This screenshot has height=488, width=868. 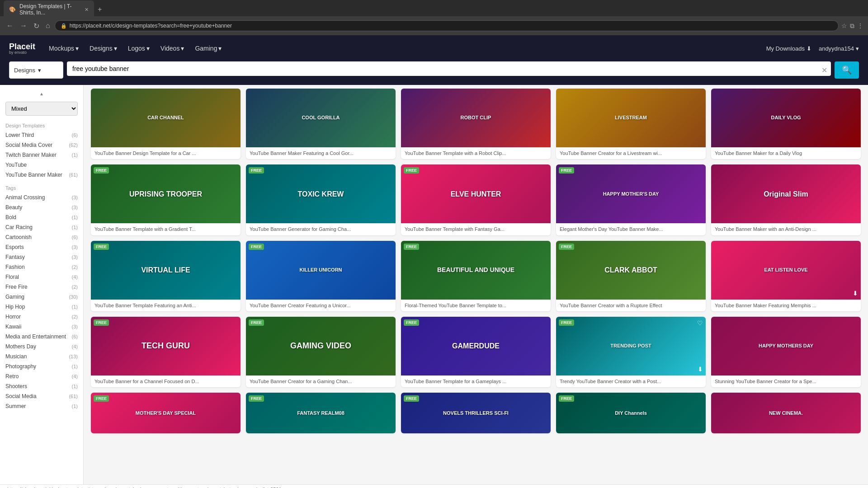 What do you see at coordinates (42, 297) in the screenshot?
I see `sidebar-item-gaming: Gaming (30)` at bounding box center [42, 297].